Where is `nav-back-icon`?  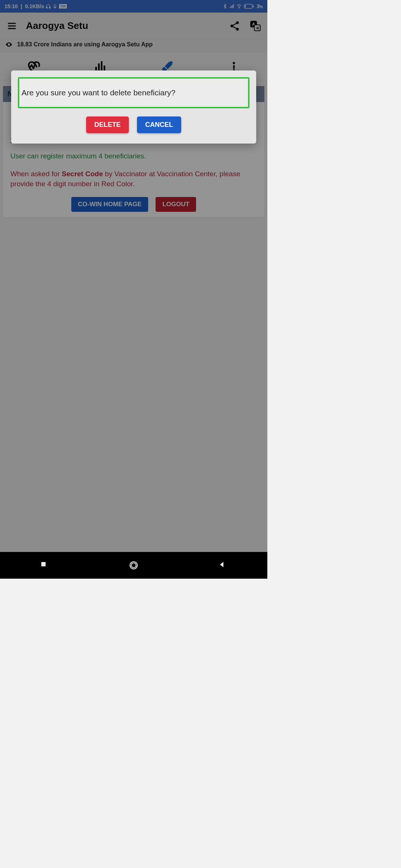
nav-back-icon is located at coordinates (223, 565).